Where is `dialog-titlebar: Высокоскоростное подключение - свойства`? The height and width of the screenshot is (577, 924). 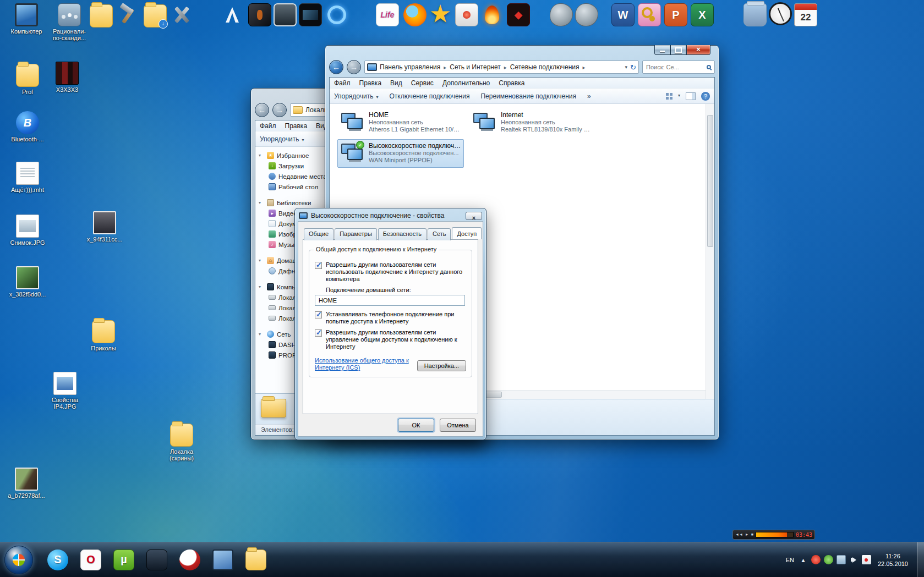
dialog-titlebar: Высокоскоростное подключение - свойства is located at coordinates (391, 215).